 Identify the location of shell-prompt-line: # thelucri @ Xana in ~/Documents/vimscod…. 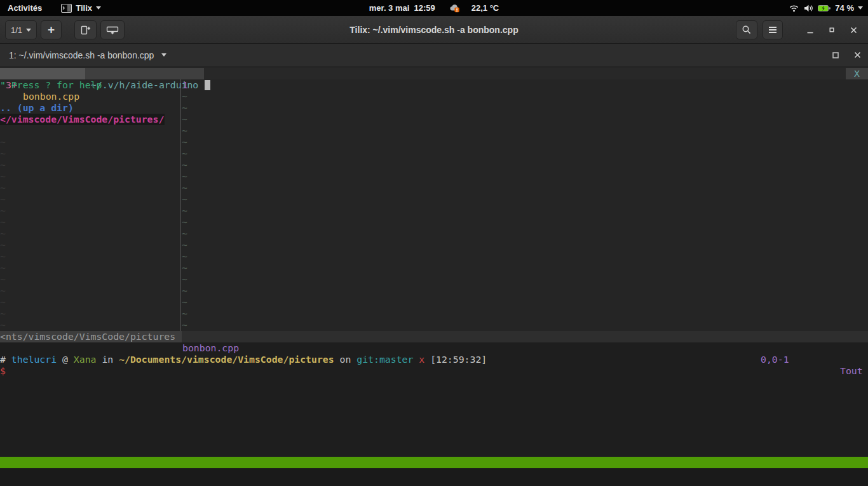
(243, 360).